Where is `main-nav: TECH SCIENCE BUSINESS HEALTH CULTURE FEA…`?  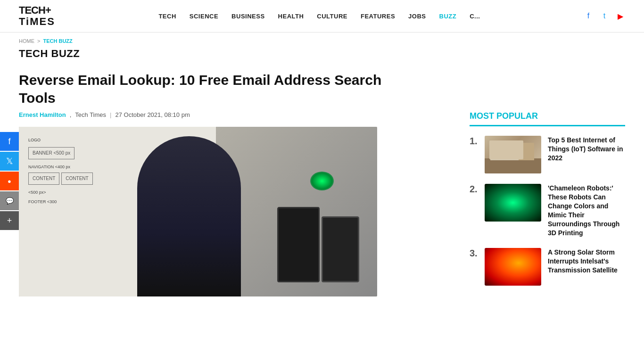 main-nav: TECH SCIENCE BUSINESS HEALTH CULTURE FEA… is located at coordinates (319, 16).